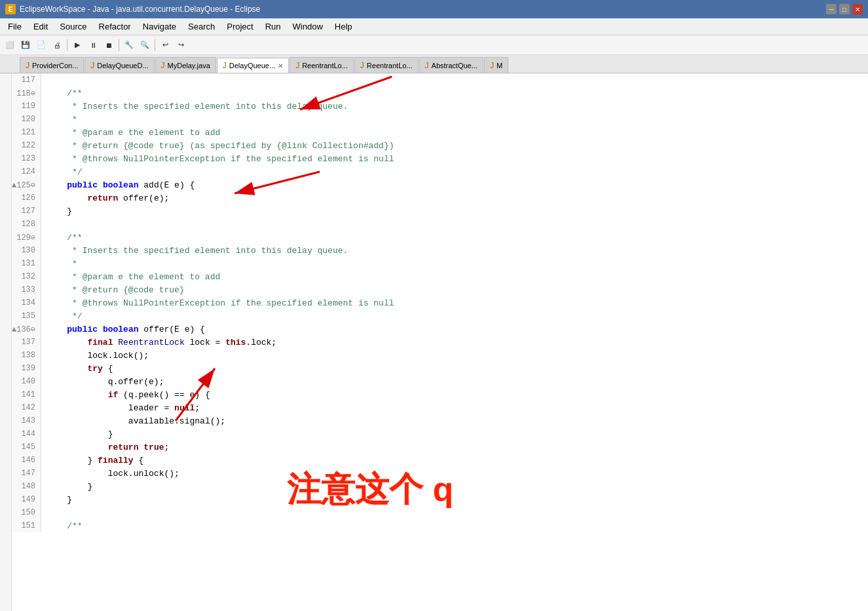  Describe the element at coordinates (440, 500) in the screenshot. I see `table-row: 149 }` at that location.